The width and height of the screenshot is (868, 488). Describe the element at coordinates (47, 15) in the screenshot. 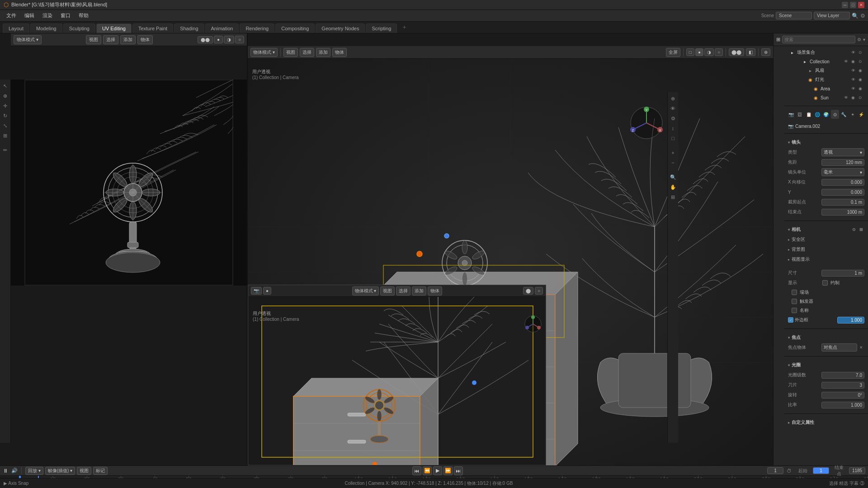

I see `menu-render: 渲染` at that location.